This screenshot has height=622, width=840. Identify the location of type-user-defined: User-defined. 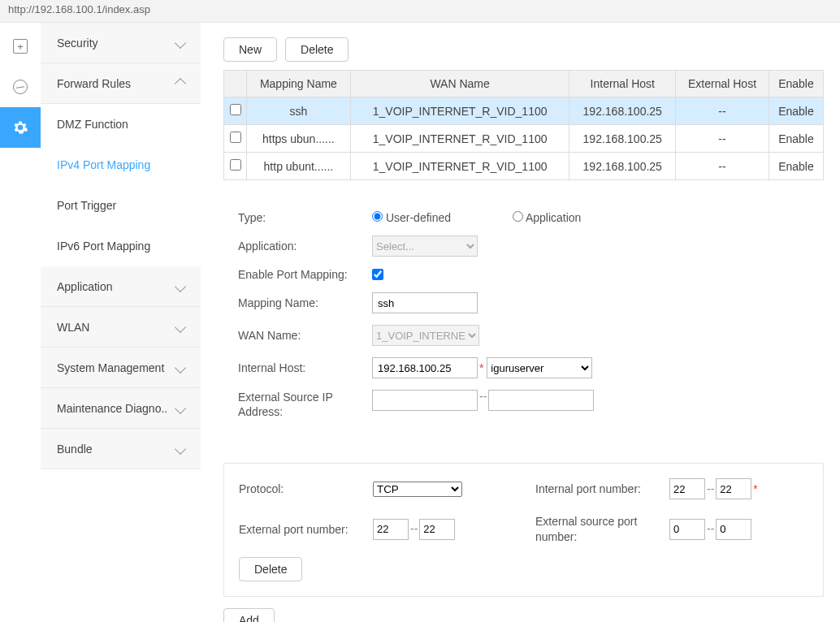
(439, 218).